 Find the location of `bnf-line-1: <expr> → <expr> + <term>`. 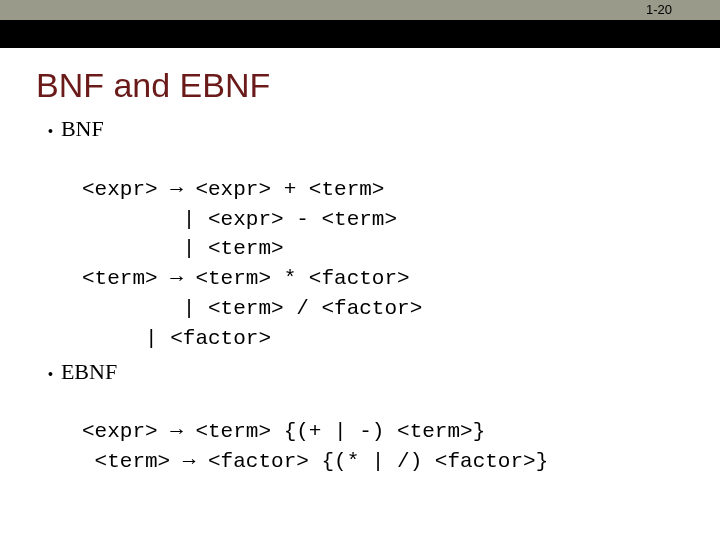

bnf-line-1: <expr> → <expr> + <term> is located at coordinates (233, 190).